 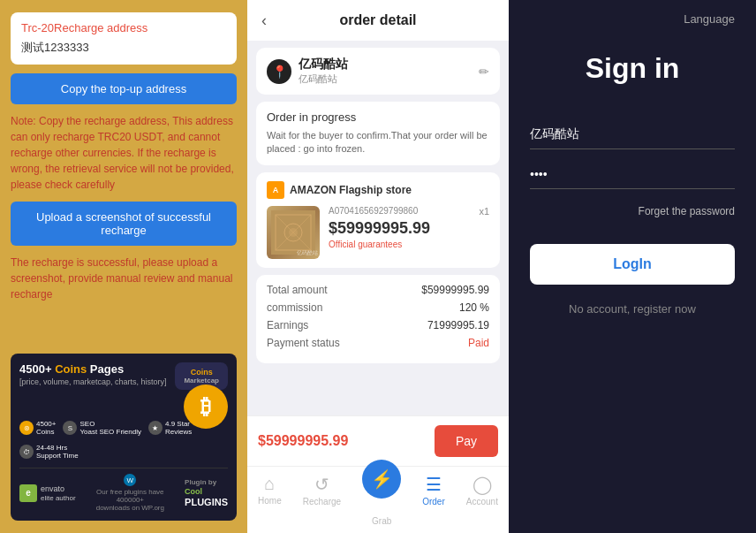 I want to click on language-button: Language, so click(x=632, y=12).